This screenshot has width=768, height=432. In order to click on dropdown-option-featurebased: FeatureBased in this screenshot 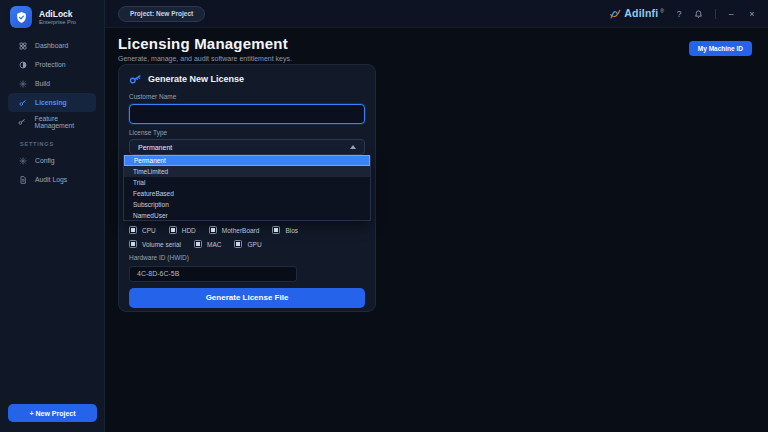, I will do `click(247, 194)`.